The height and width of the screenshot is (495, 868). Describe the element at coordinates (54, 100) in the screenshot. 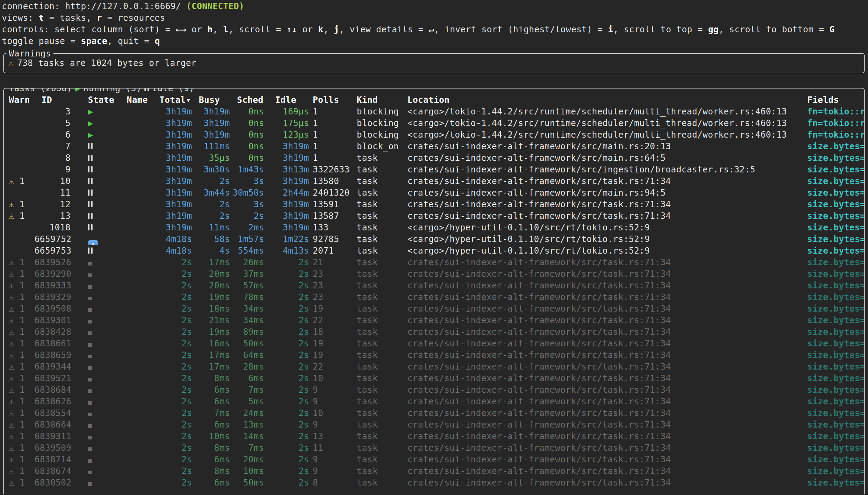

I see `column-header-id: ID` at that location.